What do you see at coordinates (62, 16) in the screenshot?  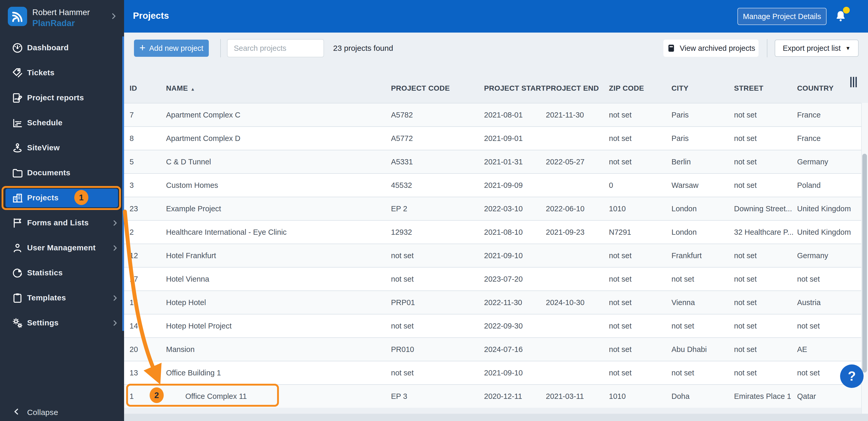 I see `account-switcher: Robert Hammer PlanRadar` at bounding box center [62, 16].